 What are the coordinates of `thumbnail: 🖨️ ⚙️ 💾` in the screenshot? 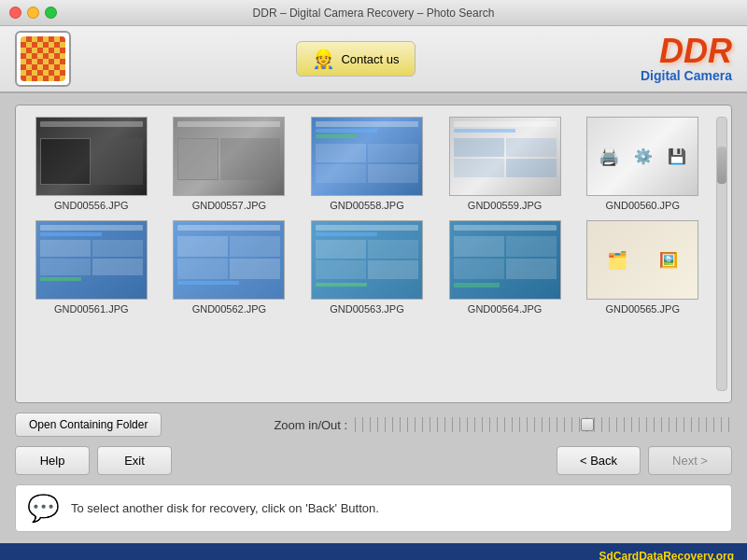 It's located at (642, 157).